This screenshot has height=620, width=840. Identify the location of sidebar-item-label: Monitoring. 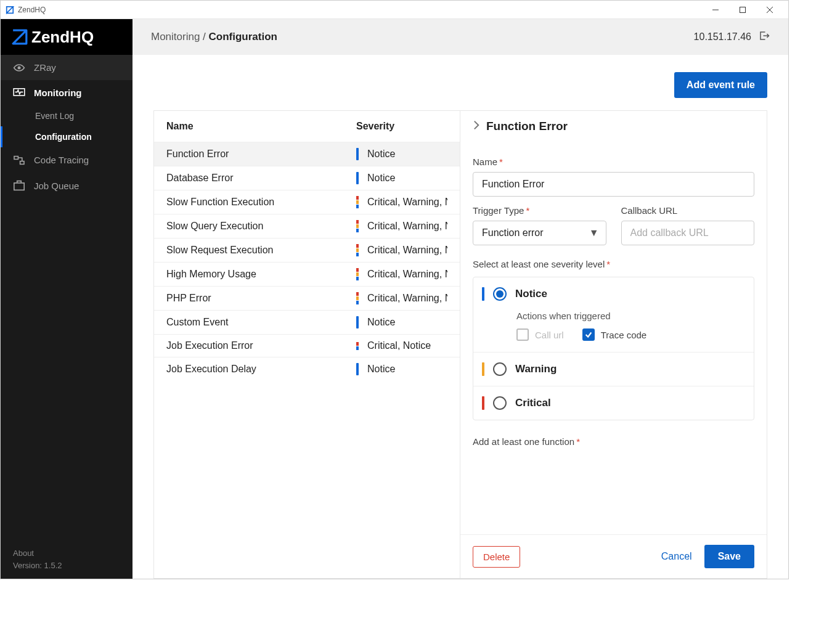
(58, 92).